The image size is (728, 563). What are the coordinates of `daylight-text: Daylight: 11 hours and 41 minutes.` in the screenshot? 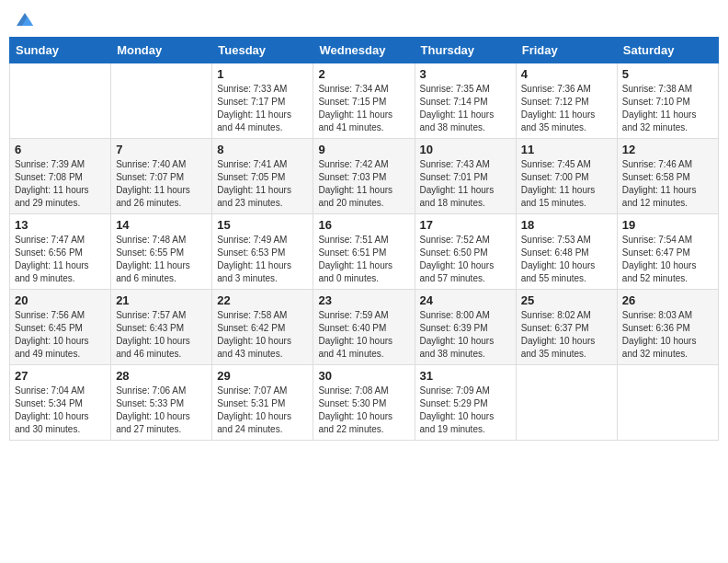 It's located at (355, 121).